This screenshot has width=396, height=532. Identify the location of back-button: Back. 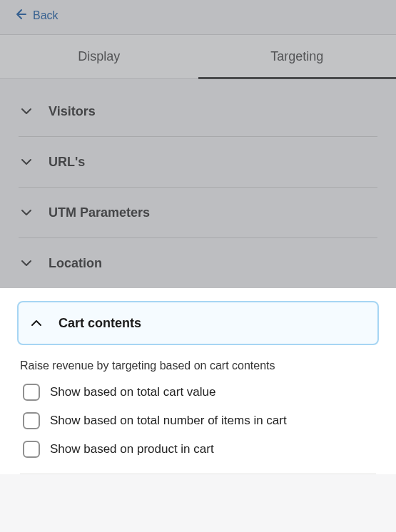
(36, 16).